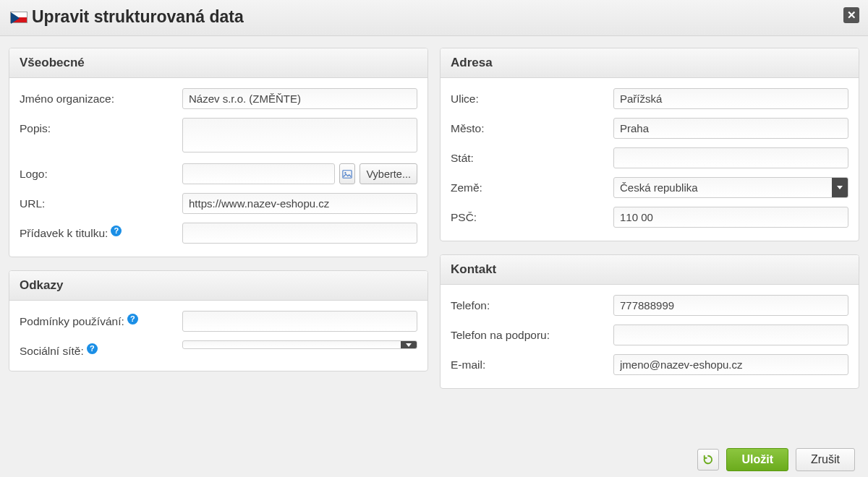 The height and width of the screenshot is (477, 868). What do you see at coordinates (101, 126) in the screenshot?
I see `desc-label: Popis:` at bounding box center [101, 126].